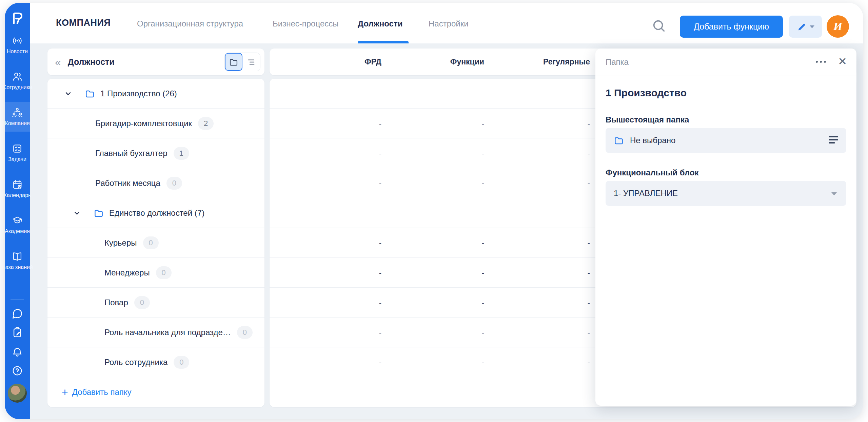 This screenshot has width=868, height=422. What do you see at coordinates (802, 27) in the screenshot?
I see `pencil-icon` at bounding box center [802, 27].